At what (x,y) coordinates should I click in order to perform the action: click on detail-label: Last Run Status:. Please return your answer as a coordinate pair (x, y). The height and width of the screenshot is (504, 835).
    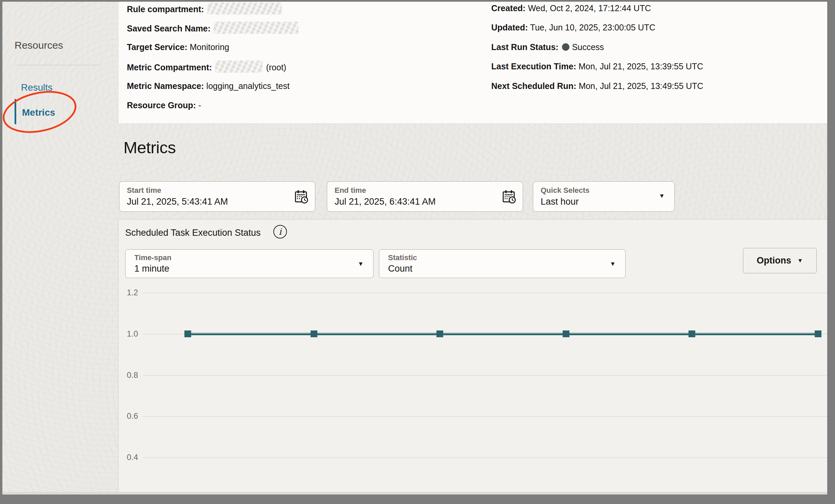
    Looking at the image, I should click on (525, 47).